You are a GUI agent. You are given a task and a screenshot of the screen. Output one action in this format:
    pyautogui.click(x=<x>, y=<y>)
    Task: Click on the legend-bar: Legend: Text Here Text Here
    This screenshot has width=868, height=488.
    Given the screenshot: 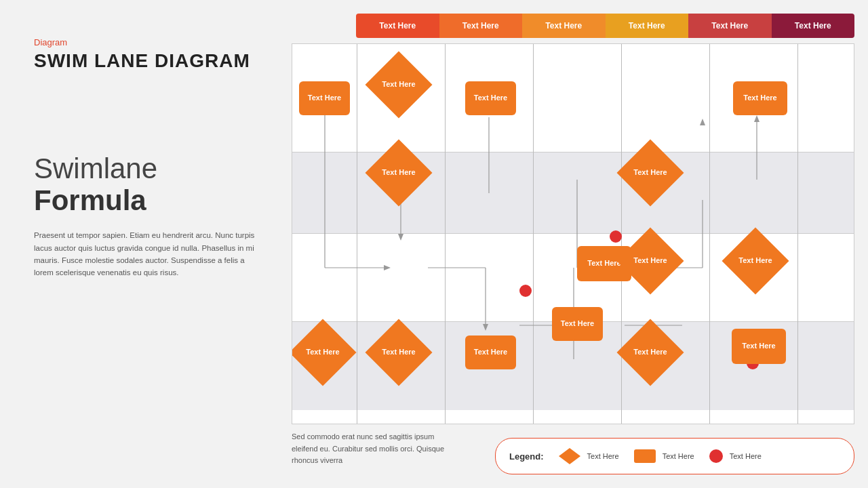 What is the action you would take?
    pyautogui.click(x=675, y=456)
    